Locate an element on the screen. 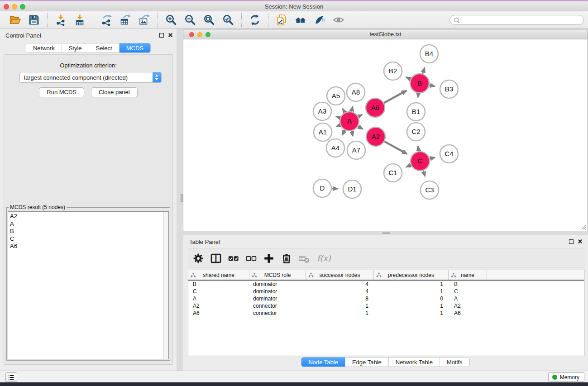  mcds-result-item: A is located at coordinates (88, 224).